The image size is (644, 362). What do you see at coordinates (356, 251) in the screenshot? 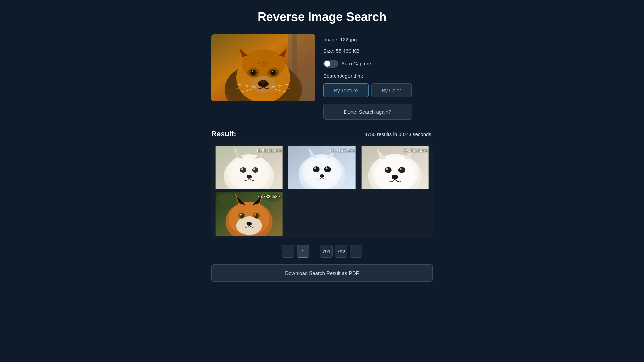
I see `next-page-button: ›` at bounding box center [356, 251].